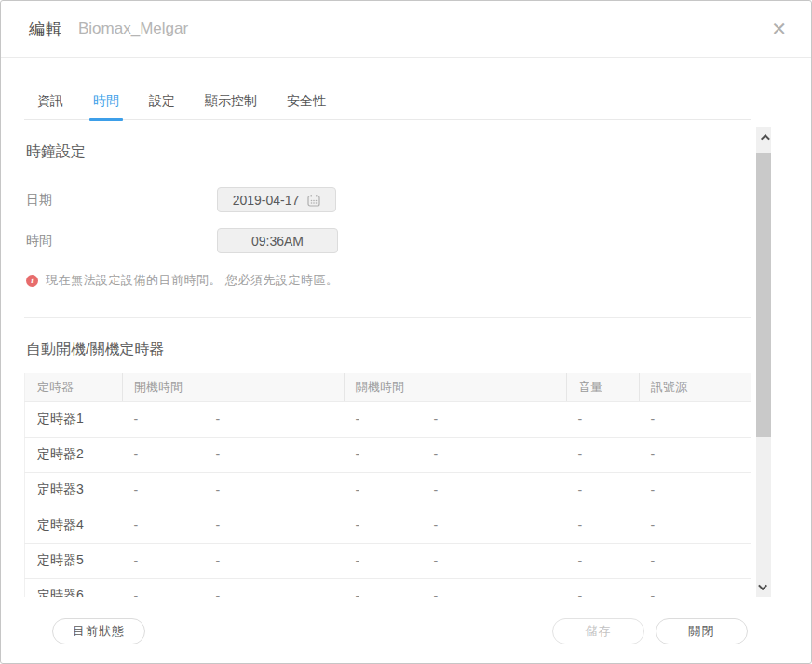  What do you see at coordinates (778, 29) in the screenshot?
I see `close-icon: ✕` at bounding box center [778, 29].